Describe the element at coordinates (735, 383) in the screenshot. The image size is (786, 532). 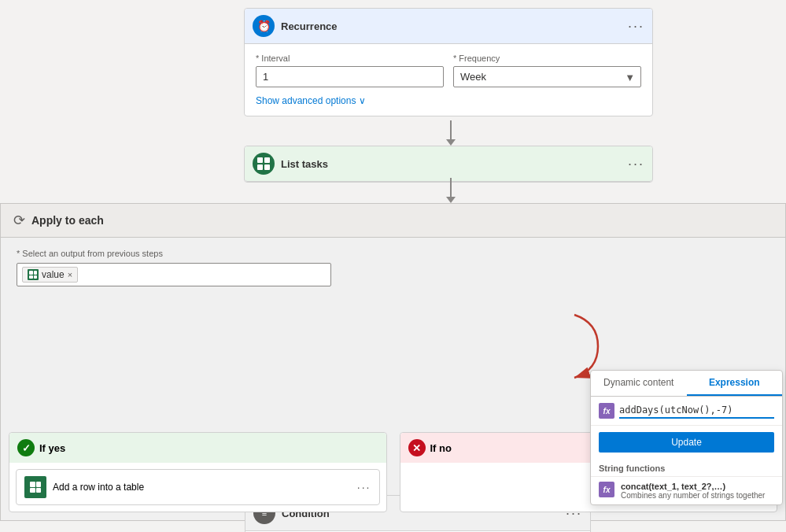
I see `tab-expression: Expression` at that location.